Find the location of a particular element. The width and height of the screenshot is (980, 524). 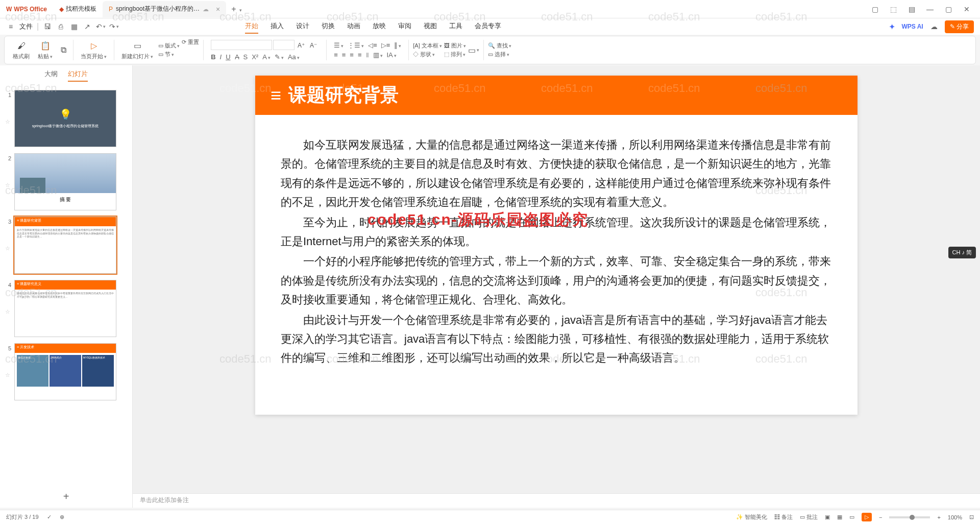

copy-icon: ⧉ is located at coordinates (63, 50).